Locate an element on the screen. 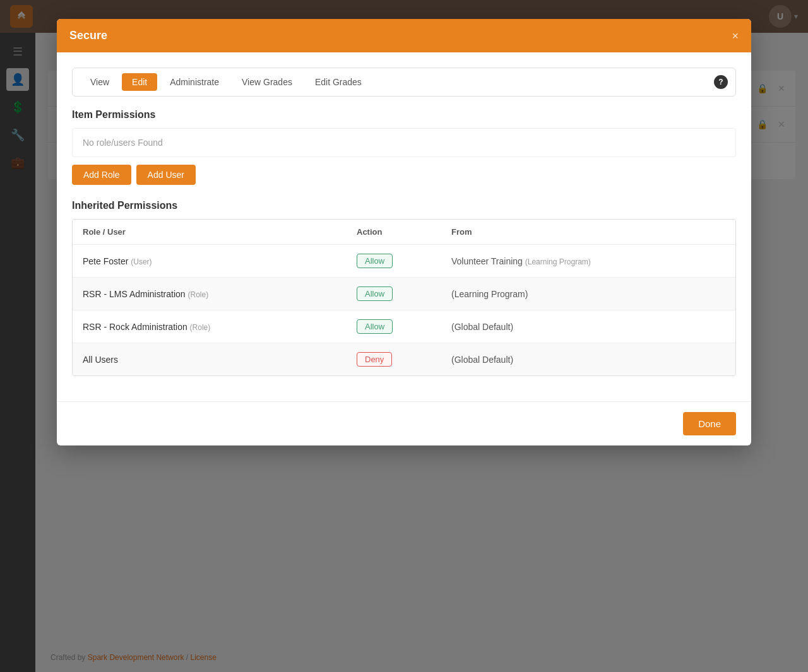 The image size is (808, 672). role-name: All Users is located at coordinates (220, 360).